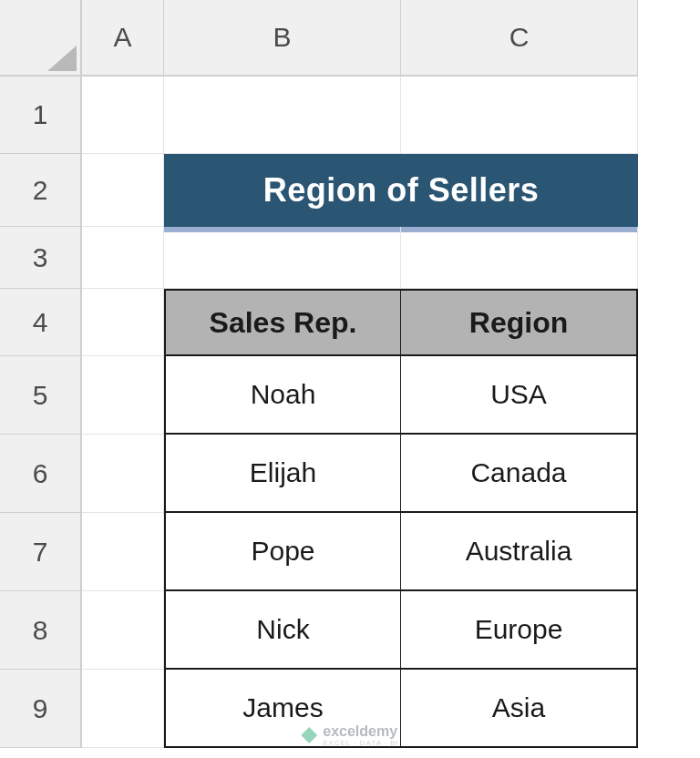 The width and height of the screenshot is (700, 758). I want to click on cell-c3, so click(520, 258).